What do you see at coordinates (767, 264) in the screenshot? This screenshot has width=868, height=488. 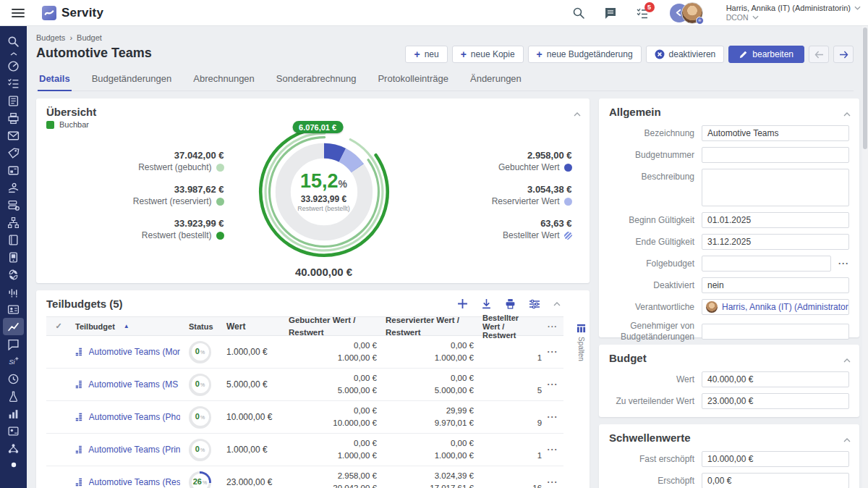 I see `folgebudget-field` at bounding box center [767, 264].